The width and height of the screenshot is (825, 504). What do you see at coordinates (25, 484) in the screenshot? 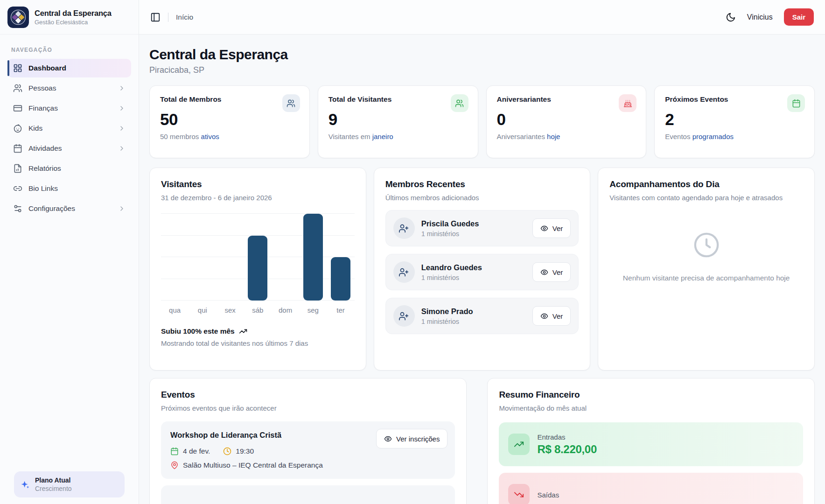
I see `sparkles-icon` at bounding box center [25, 484].